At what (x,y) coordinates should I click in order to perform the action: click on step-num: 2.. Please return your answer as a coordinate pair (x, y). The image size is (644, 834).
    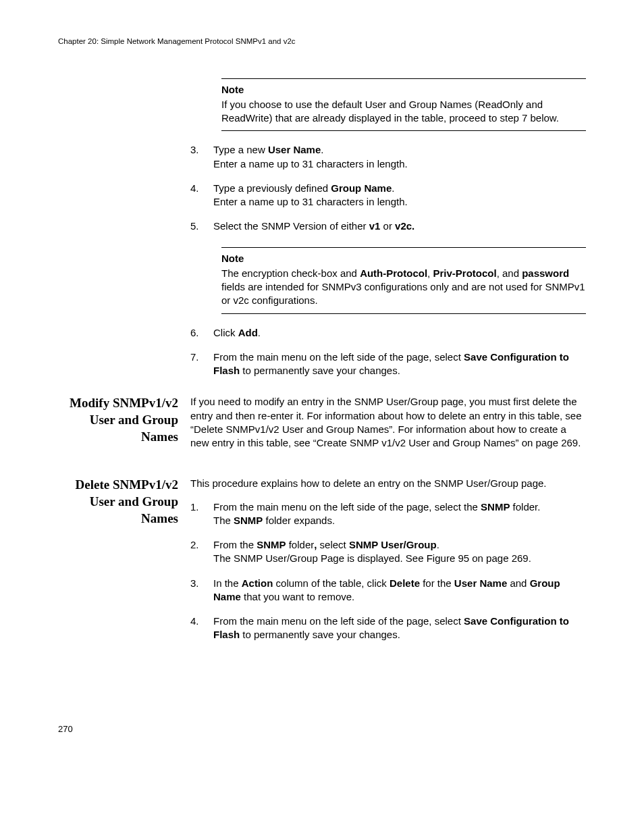
    Looking at the image, I should click on (194, 545).